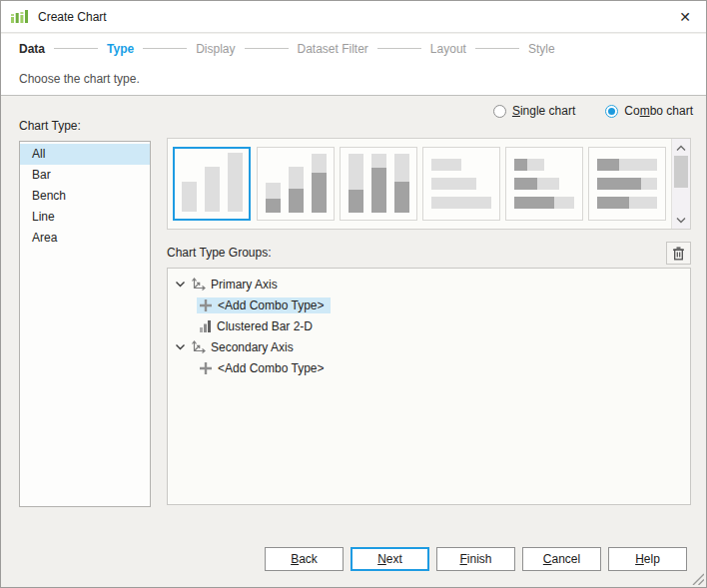  Describe the element at coordinates (659, 111) in the screenshot. I see `combo-chart-label: Combo chart` at that location.